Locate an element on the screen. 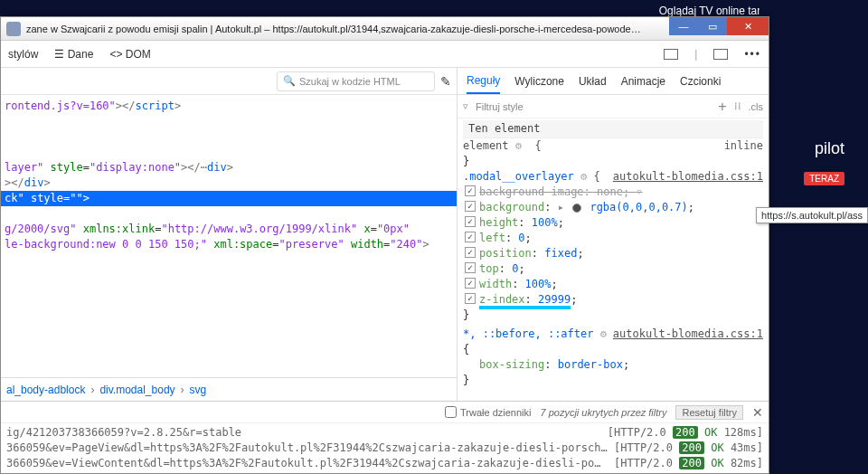 The height and width of the screenshot is (474, 868). toolbar-dane: ☰ Dane is located at coordinates (74, 54).